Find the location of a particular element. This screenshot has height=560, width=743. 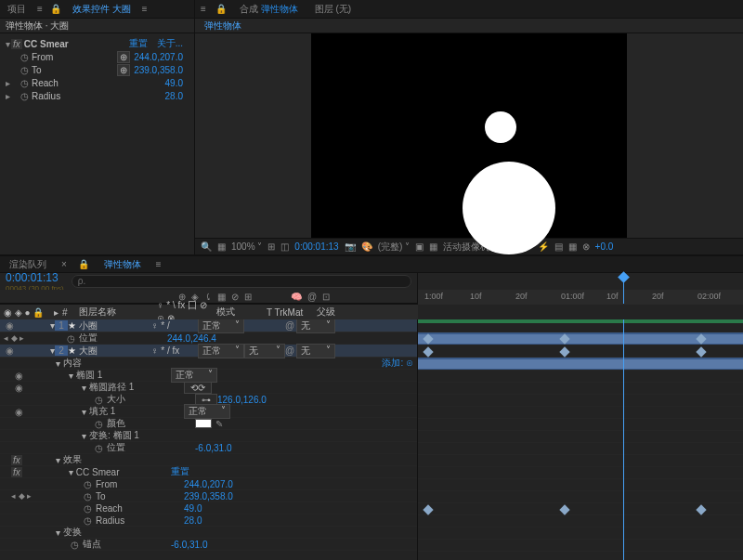

property-row: ◷ 锚点 -6.0,31.0 is located at coordinates (208, 544).